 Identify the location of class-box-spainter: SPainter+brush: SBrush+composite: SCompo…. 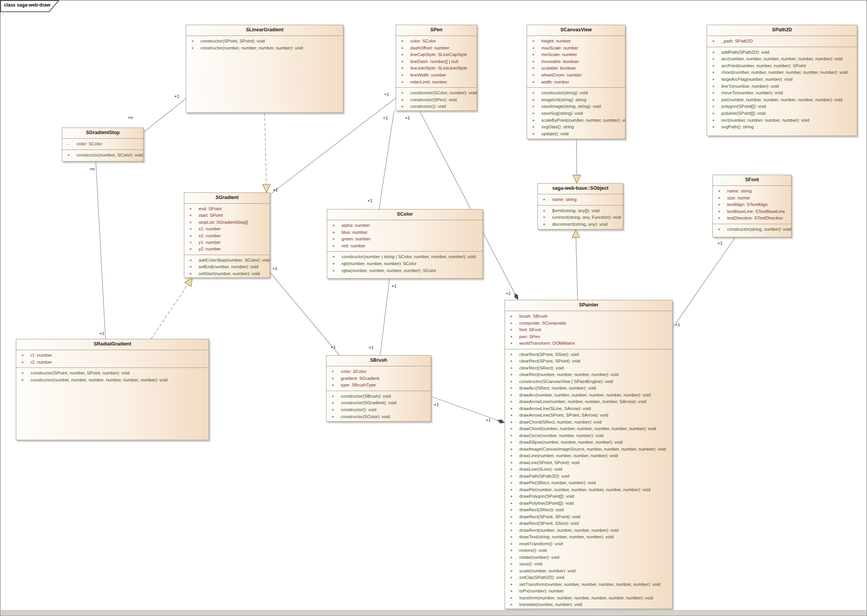
(589, 454).